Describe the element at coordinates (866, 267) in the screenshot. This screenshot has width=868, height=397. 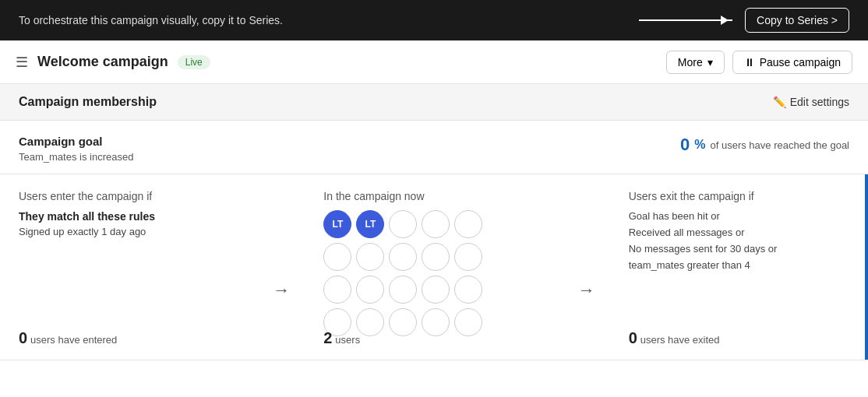
I see `right-accent` at that location.